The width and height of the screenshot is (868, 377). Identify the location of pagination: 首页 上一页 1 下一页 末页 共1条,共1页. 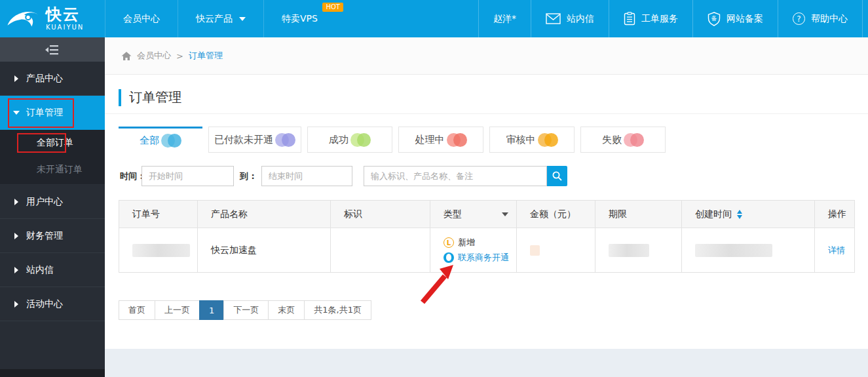
(245, 310).